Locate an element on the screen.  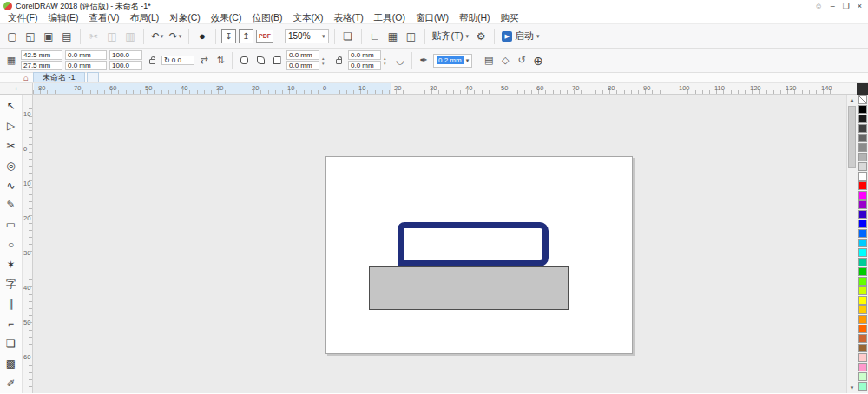
close-button: × is located at coordinates (859, 6).